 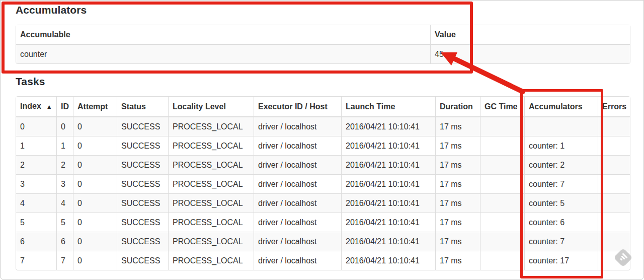 I want to click on tasks-section-title: Tasks, so click(x=30, y=82).